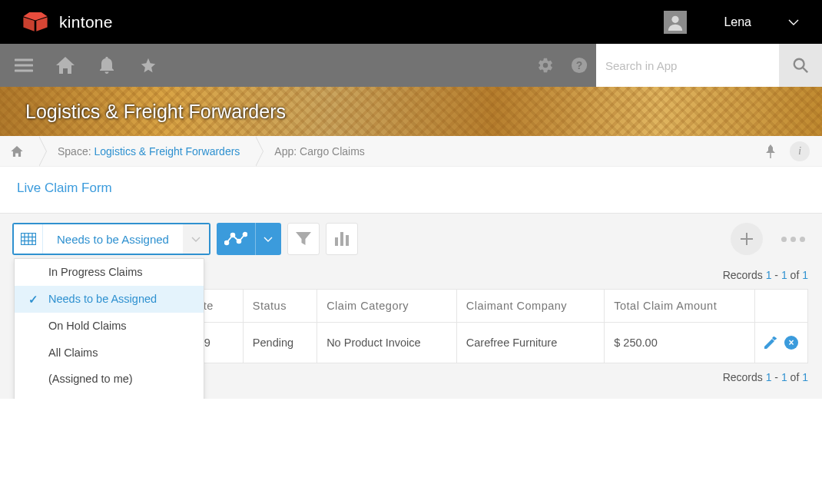  I want to click on view-option-label: All Claims, so click(73, 353).